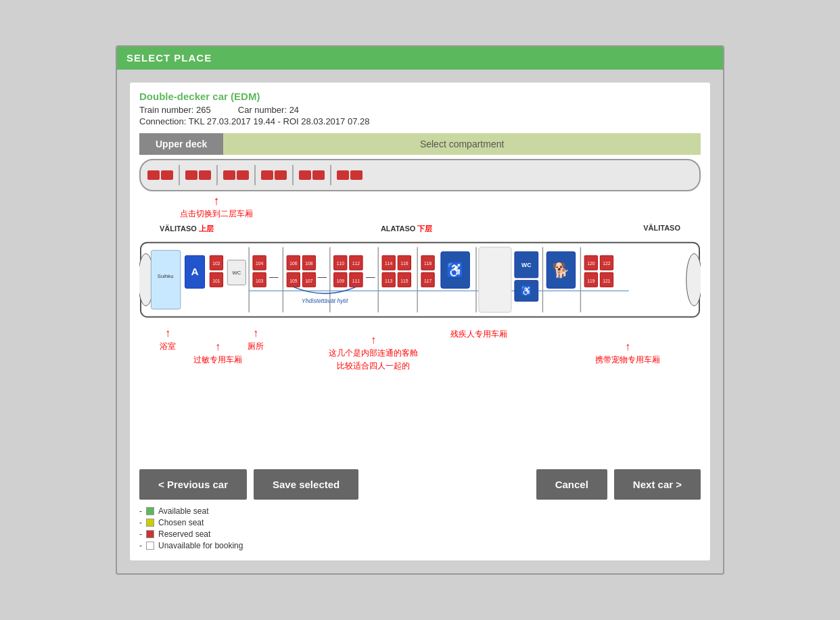 This screenshot has width=840, height=620. What do you see at coordinates (420, 58) in the screenshot?
I see `header-bar: SELECT PLACE` at bounding box center [420, 58].